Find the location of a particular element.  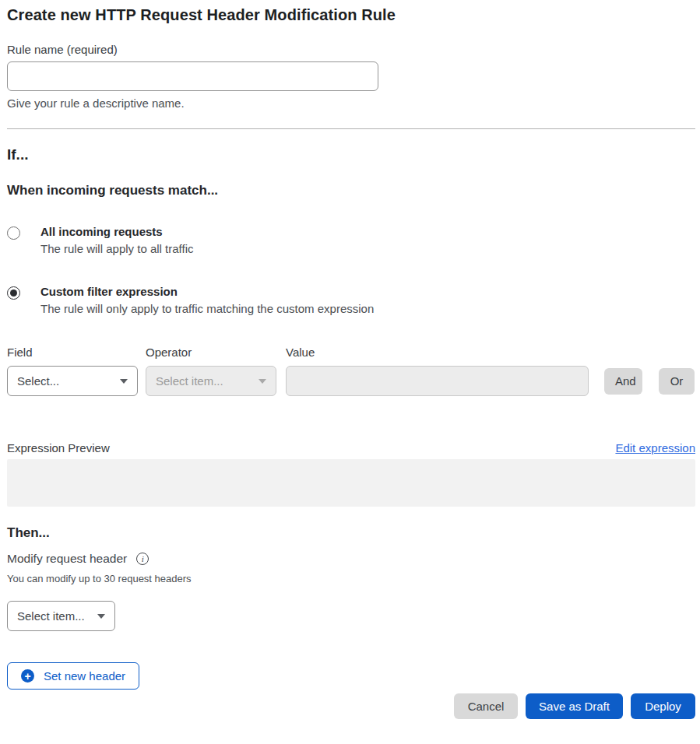

expression-preview-label: Expression Preview is located at coordinates (58, 448).